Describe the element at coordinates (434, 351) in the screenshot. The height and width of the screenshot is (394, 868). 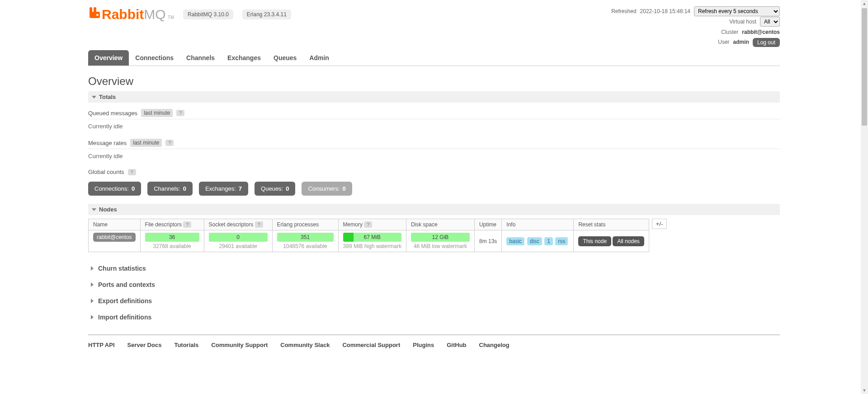
I see `footer: HTTP API Server Docs Tutorials Community…` at that location.